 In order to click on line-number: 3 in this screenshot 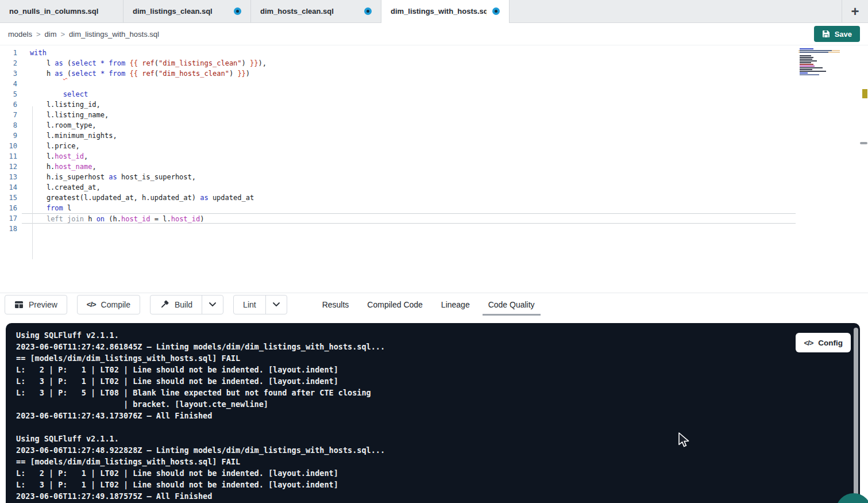, I will do `click(11, 74)`.